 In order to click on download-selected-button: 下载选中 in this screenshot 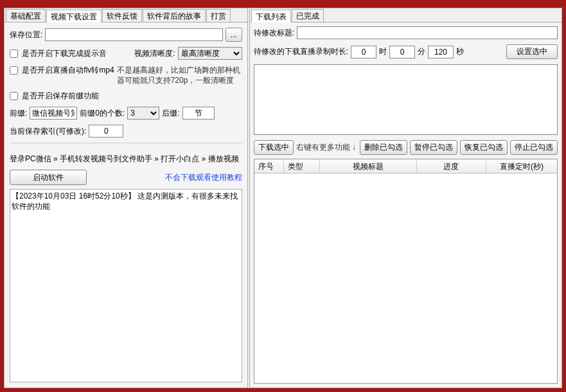, I will do `click(274, 148)`.